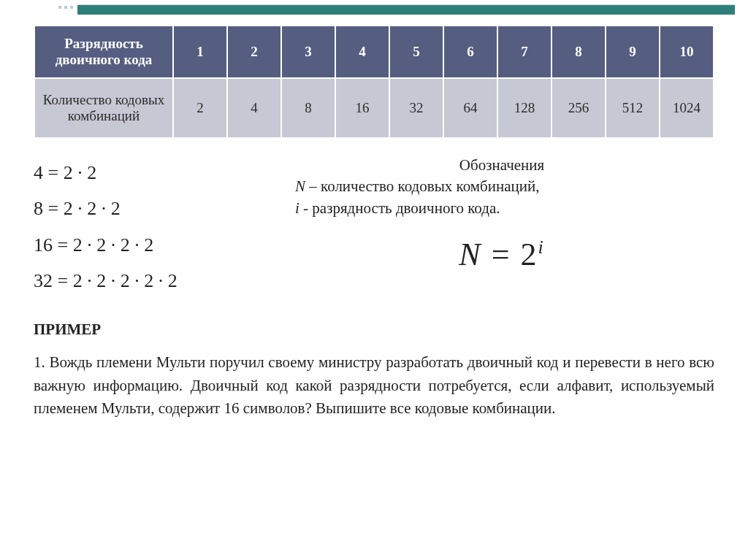 The width and height of the screenshot is (748, 560). Describe the element at coordinates (150, 227) in the screenshot. I see `factor-equations: 4 = 2 · 2 8 = 2 · 2 · 2 16 = 2 · 2 · 2 ·…` at that location.